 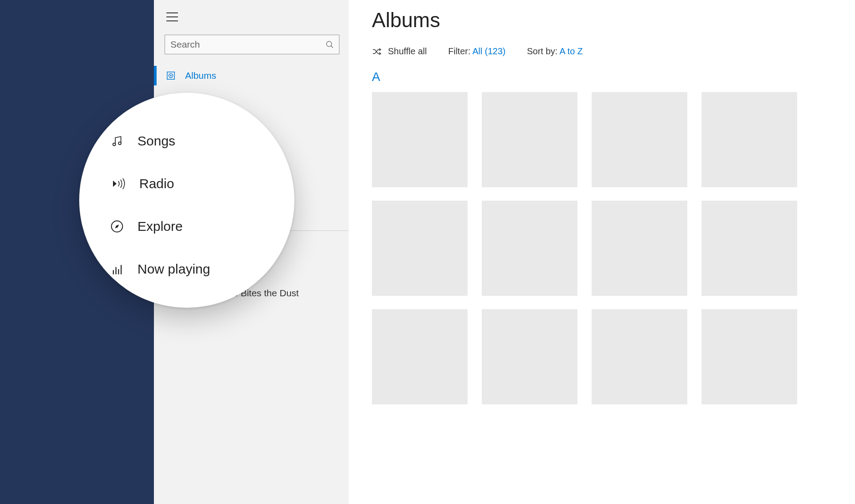 I want to click on radio-icon, so click(x=119, y=184).